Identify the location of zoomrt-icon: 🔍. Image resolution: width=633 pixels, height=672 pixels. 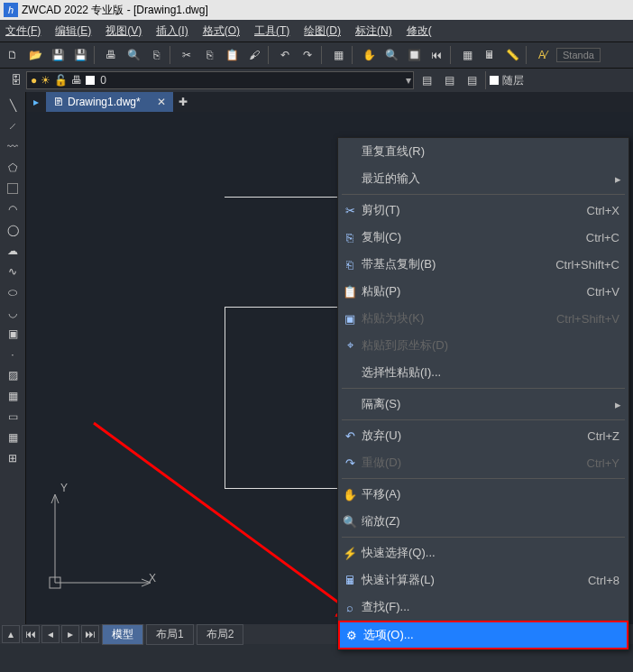
(391, 55).